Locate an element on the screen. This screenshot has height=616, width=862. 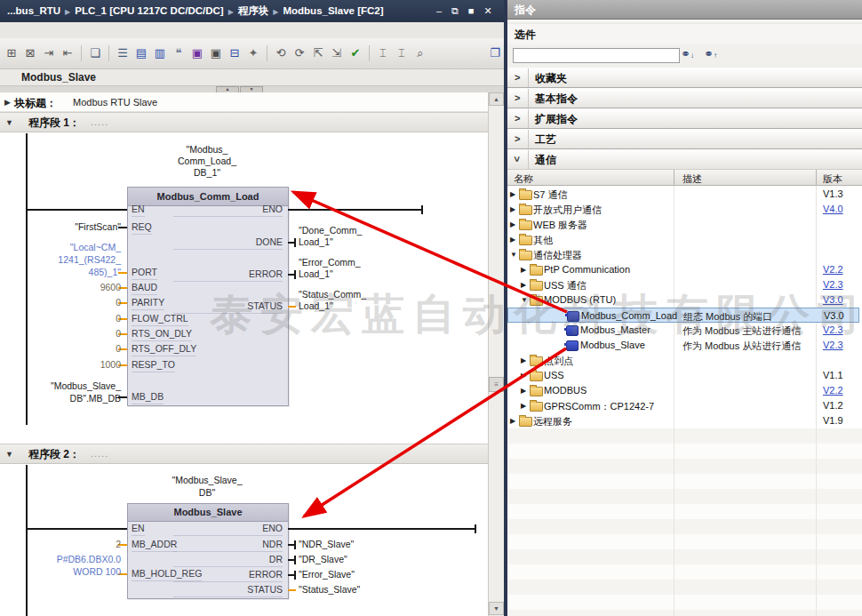
tree-item-ptp-communication: ▶ PtP Communication V2.2 is located at coordinates (683, 270).